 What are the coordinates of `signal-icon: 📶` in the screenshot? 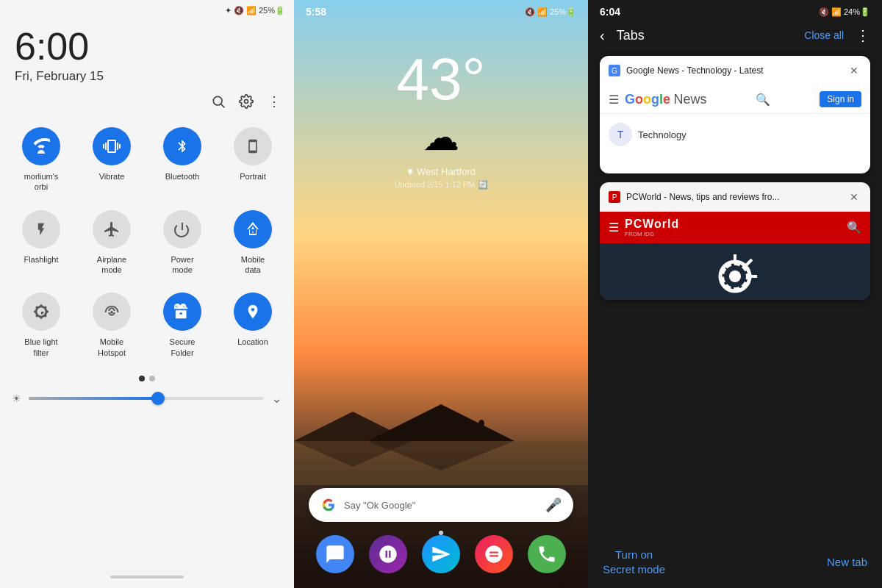 It's located at (251, 10).